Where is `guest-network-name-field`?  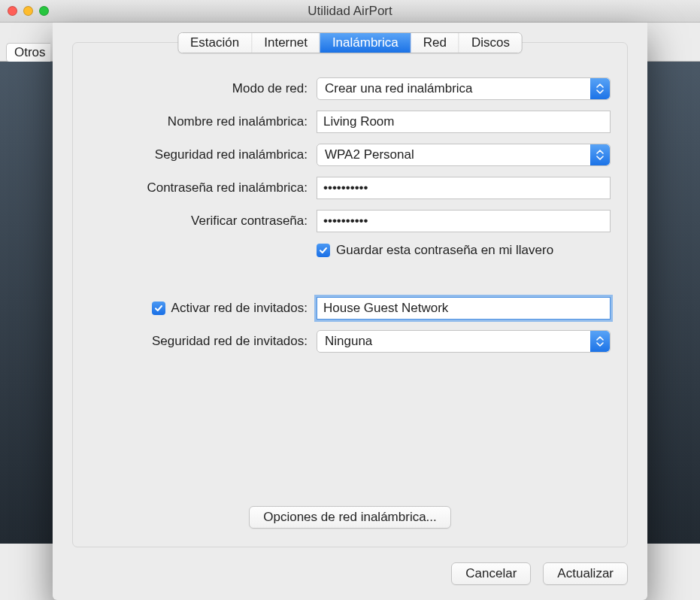 guest-network-name-field is located at coordinates (463, 308).